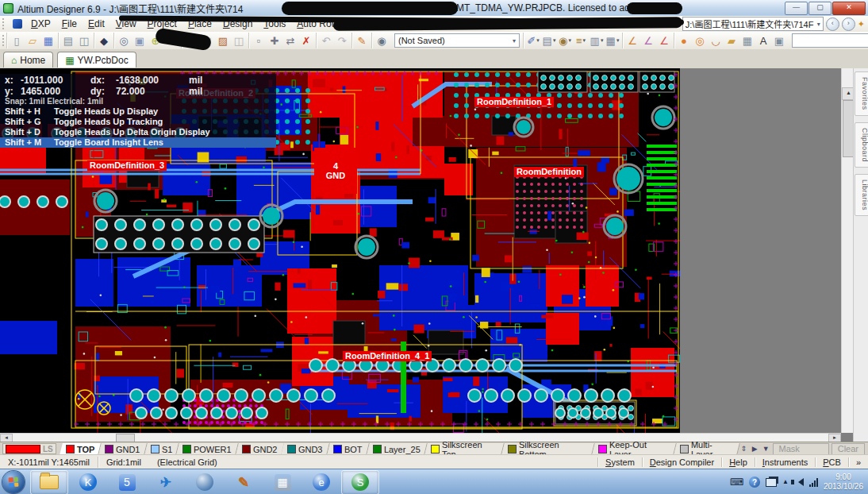  What do you see at coordinates (342, 41) in the screenshot?
I see `redo-icon: ↷` at bounding box center [342, 41].